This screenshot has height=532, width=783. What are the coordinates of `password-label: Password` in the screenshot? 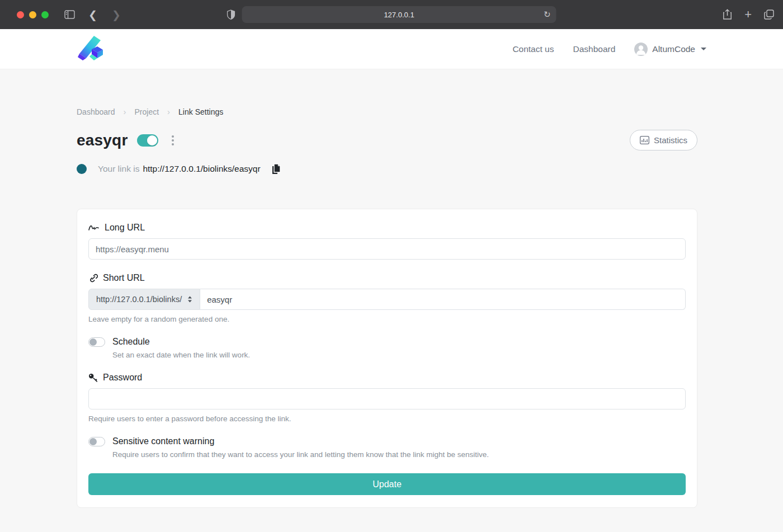 It's located at (122, 378).